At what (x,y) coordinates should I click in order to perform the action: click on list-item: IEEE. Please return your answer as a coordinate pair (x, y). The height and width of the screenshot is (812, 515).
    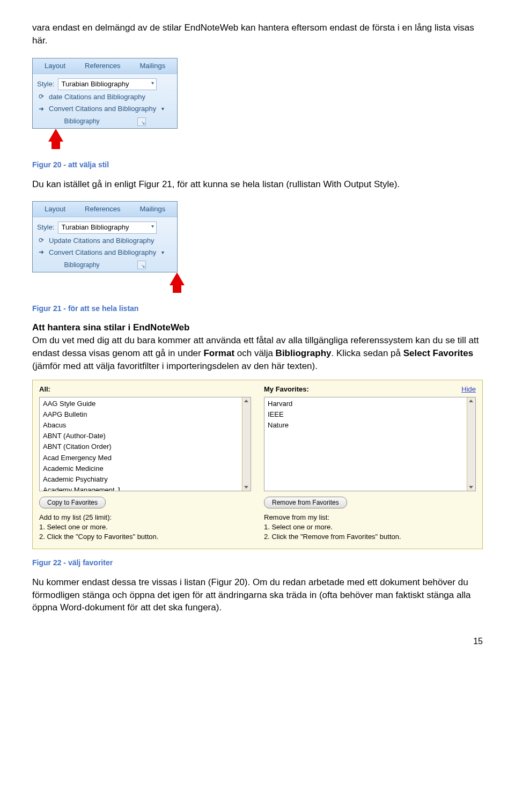
    Looking at the image, I should click on (367, 415).